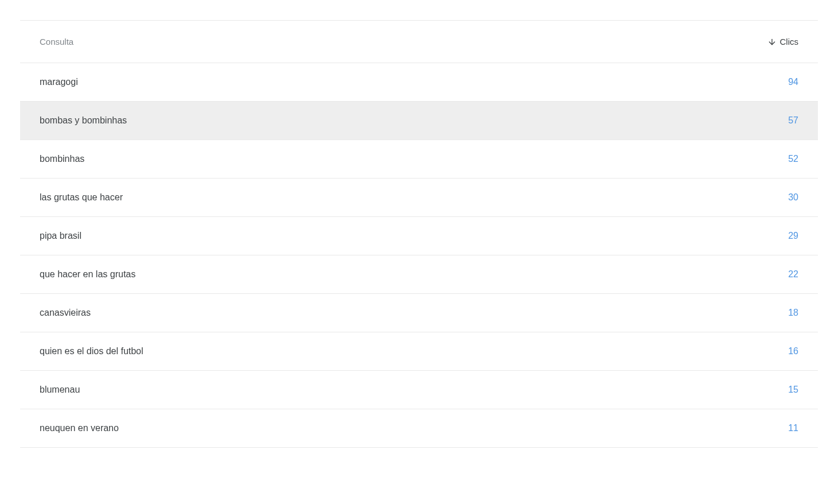 The width and height of the screenshot is (838, 504). What do you see at coordinates (793, 274) in the screenshot?
I see `clicks-value: 22` at bounding box center [793, 274].